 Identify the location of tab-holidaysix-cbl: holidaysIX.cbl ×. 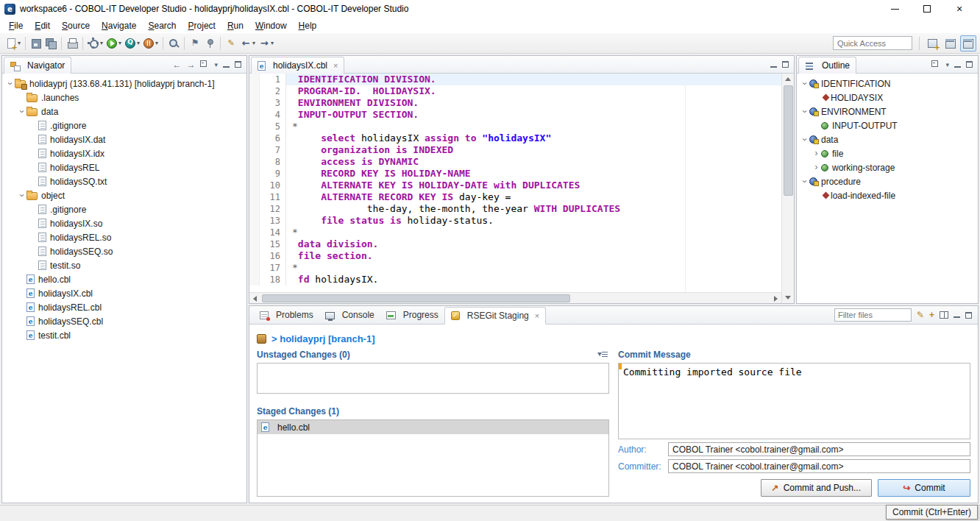
(297, 65).